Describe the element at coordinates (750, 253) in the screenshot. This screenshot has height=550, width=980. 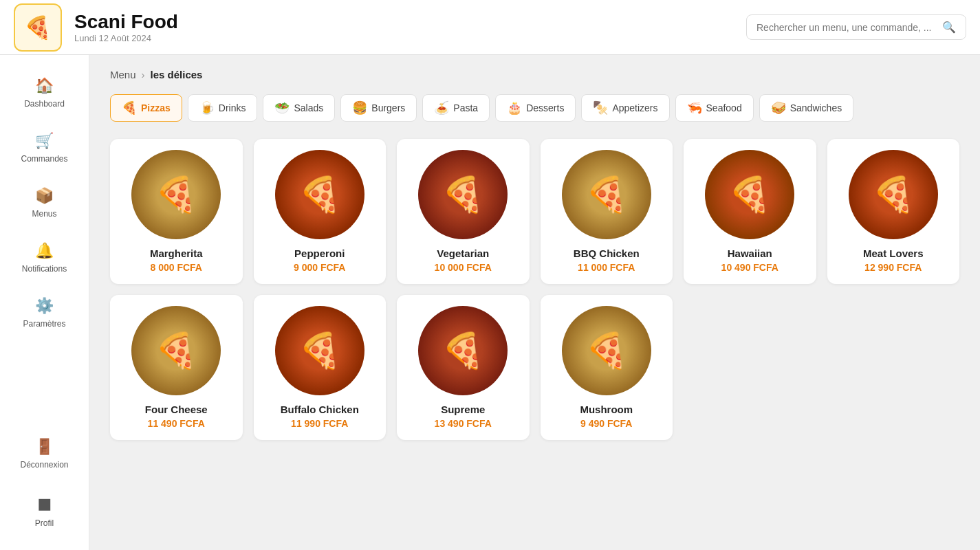
I see `pizza-name-hawaiian: Hawaiian` at that location.